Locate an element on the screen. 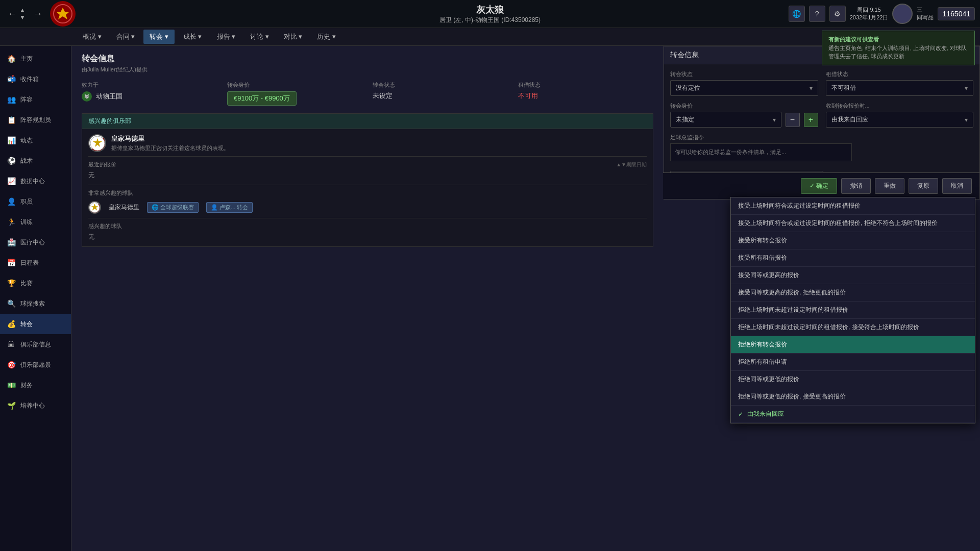  response-select: 由我来自回应 ▾ is located at coordinates (900, 119).